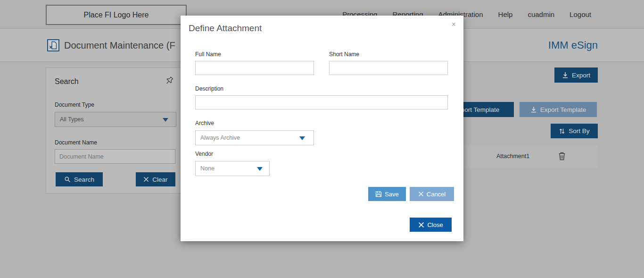 The width and height of the screenshot is (644, 278). What do you see at coordinates (204, 154) in the screenshot?
I see `vendor-label: Vendor` at bounding box center [204, 154].